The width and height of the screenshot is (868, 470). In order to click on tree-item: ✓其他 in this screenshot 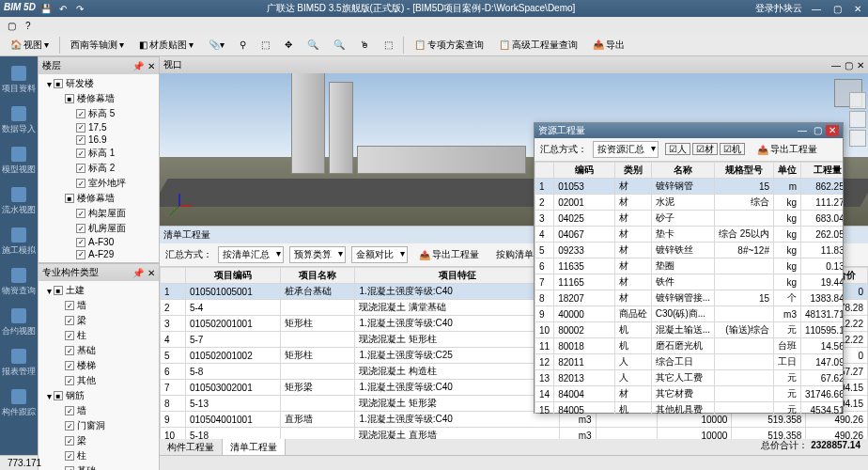, I will do `click(99, 381)`.